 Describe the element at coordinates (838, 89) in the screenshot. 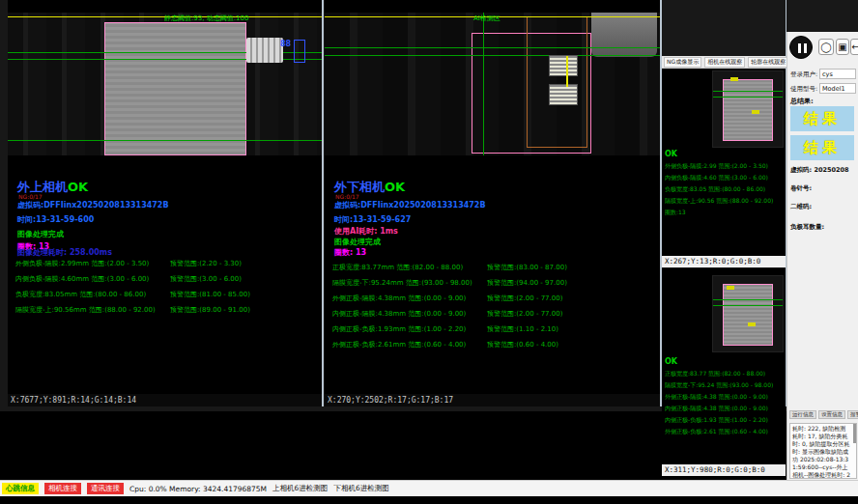

I see `model-value: Model1` at that location.